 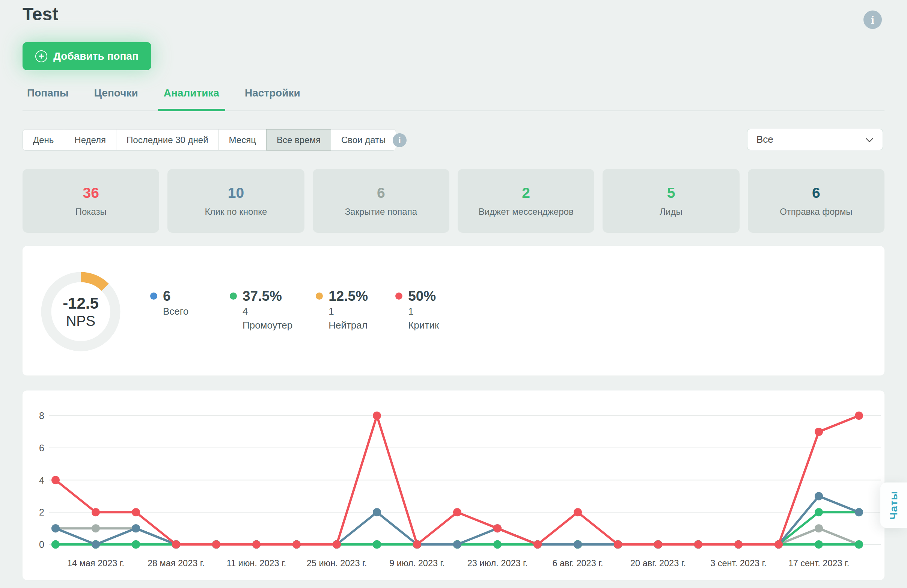 I want to click on chat-side-tab-label: Чаты, so click(x=894, y=505).